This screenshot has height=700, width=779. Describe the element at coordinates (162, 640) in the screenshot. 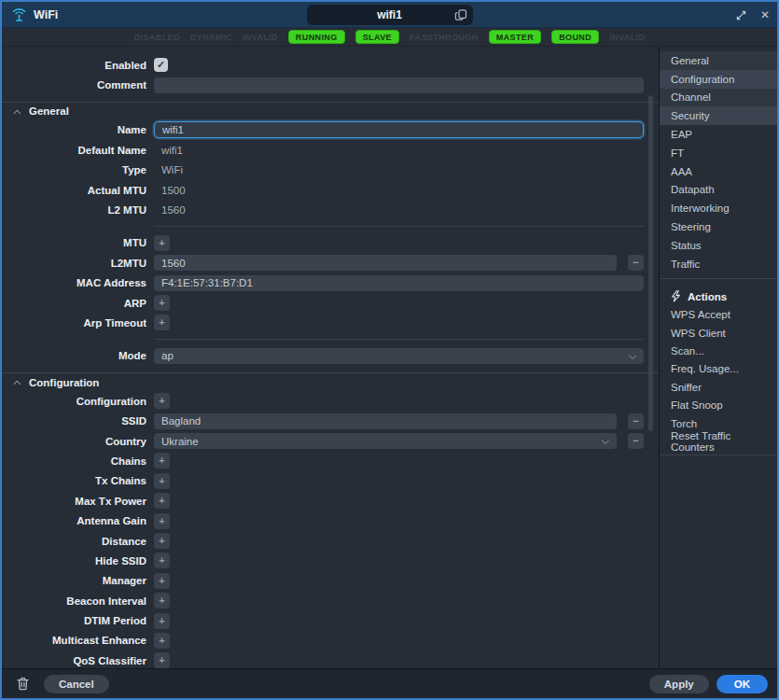

I see `multicast-enhance-add-button: +` at that location.